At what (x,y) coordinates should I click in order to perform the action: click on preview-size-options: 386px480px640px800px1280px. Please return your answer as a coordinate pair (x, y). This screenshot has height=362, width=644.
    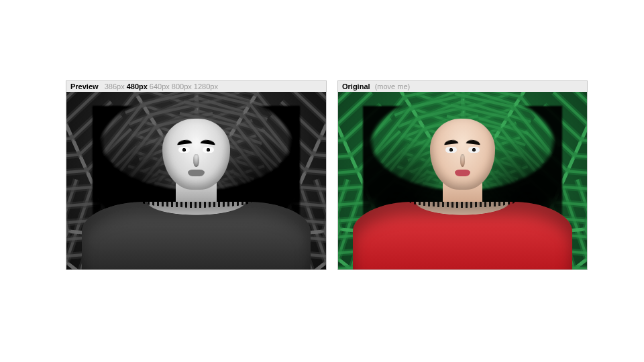
    Looking at the image, I should click on (160, 86).